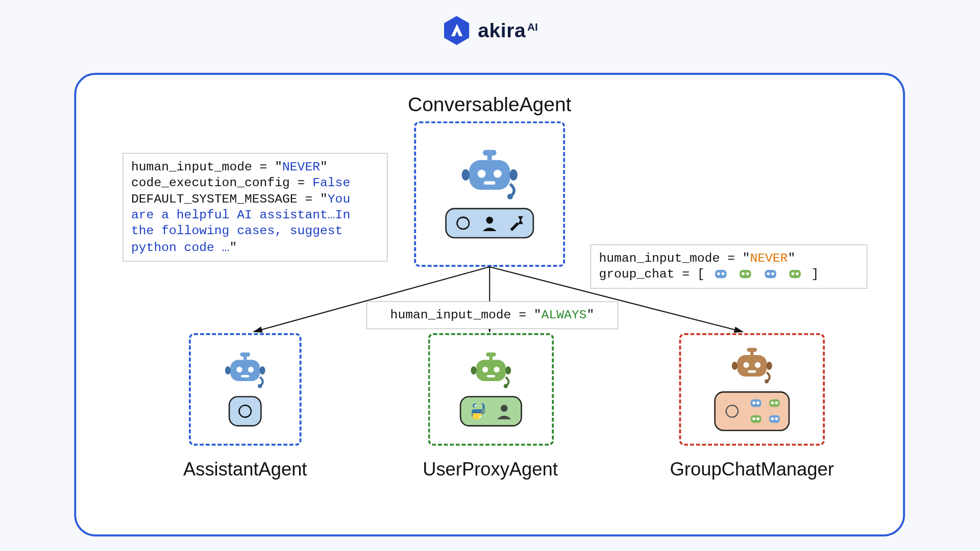 Image resolution: width=980 pixels, height=551 pixels. I want to click on box-groupchat-manager, so click(752, 390).